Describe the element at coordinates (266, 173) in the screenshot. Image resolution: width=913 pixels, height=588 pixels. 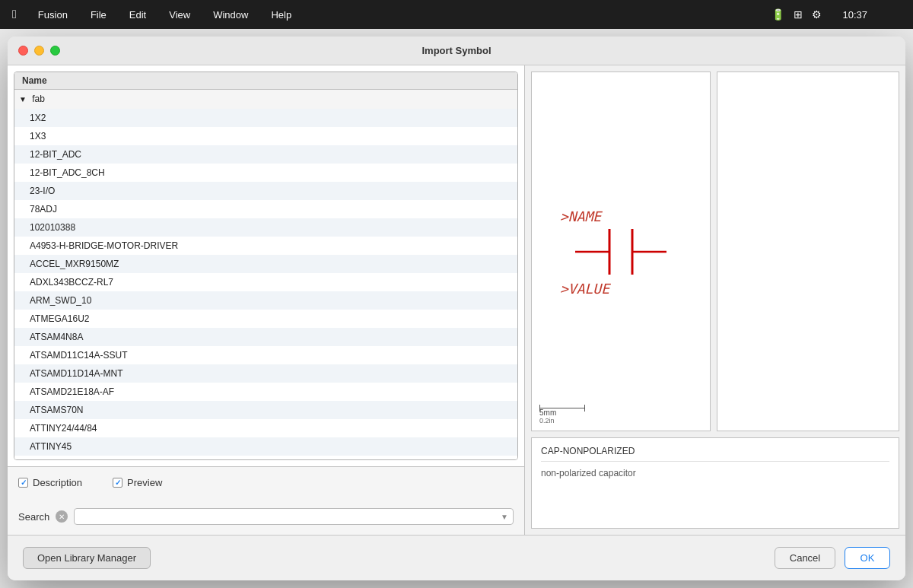
I see `list-item: 12-BIT_ADC_8CH` at that location.